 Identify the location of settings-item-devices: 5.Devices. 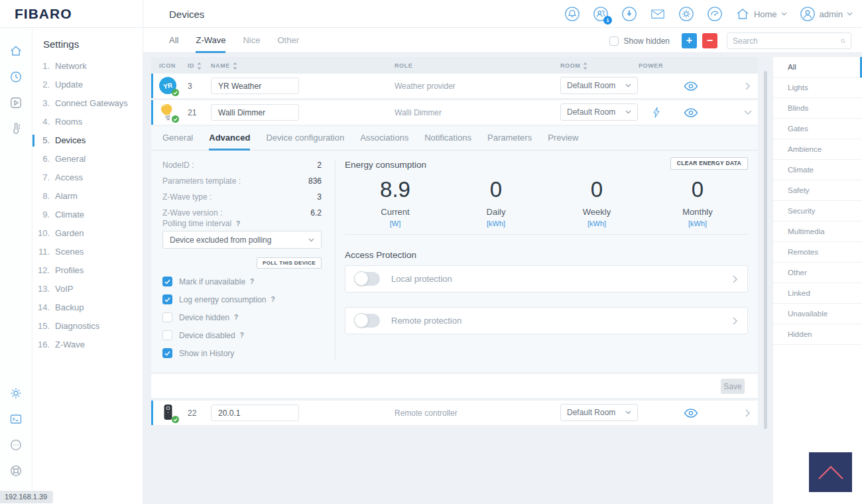
(88, 141).